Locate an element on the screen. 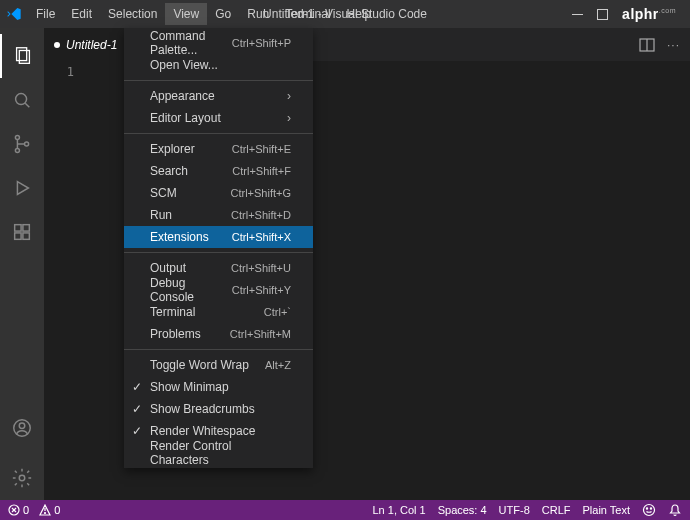 The image size is (690, 520). menu-view-run: RunCtrl+Shift+D is located at coordinates (218, 215).